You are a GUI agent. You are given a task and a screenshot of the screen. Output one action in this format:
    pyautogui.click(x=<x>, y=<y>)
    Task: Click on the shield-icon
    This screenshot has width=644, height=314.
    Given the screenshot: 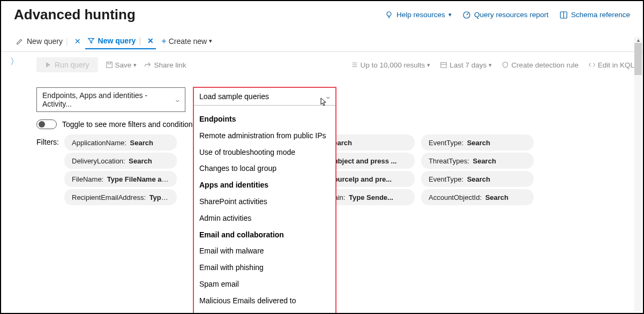 What is the action you would take?
    pyautogui.click(x=505, y=65)
    